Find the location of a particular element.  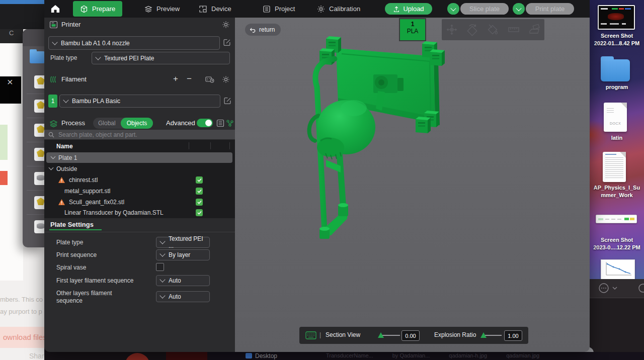

printer-title: Printer is located at coordinates (71, 24).